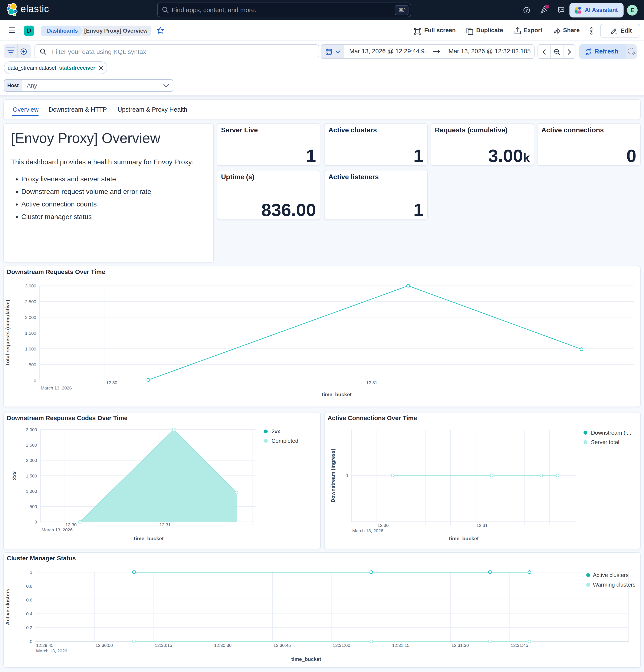  I want to click on svg-text: Server total, so click(605, 442).